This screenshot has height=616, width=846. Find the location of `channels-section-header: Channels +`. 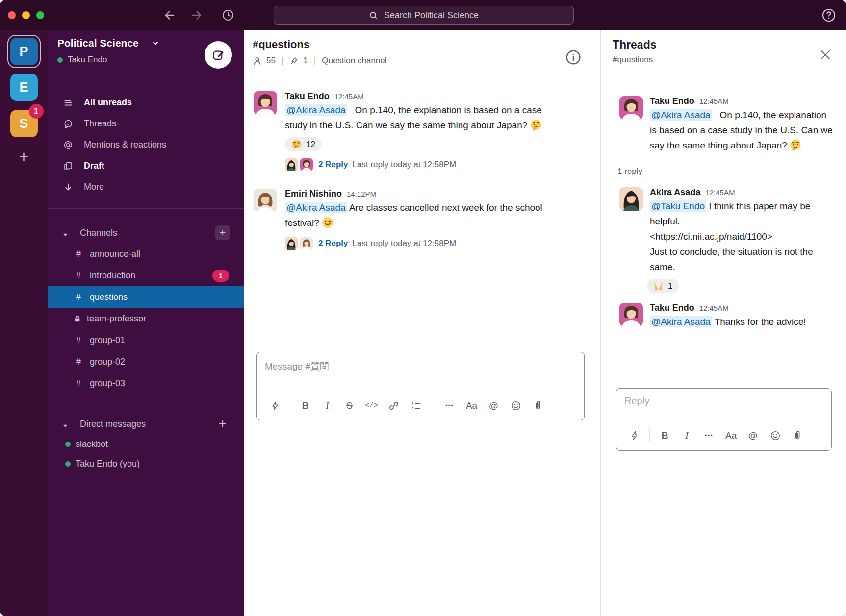

channels-section-header: Channels + is located at coordinates (146, 233).